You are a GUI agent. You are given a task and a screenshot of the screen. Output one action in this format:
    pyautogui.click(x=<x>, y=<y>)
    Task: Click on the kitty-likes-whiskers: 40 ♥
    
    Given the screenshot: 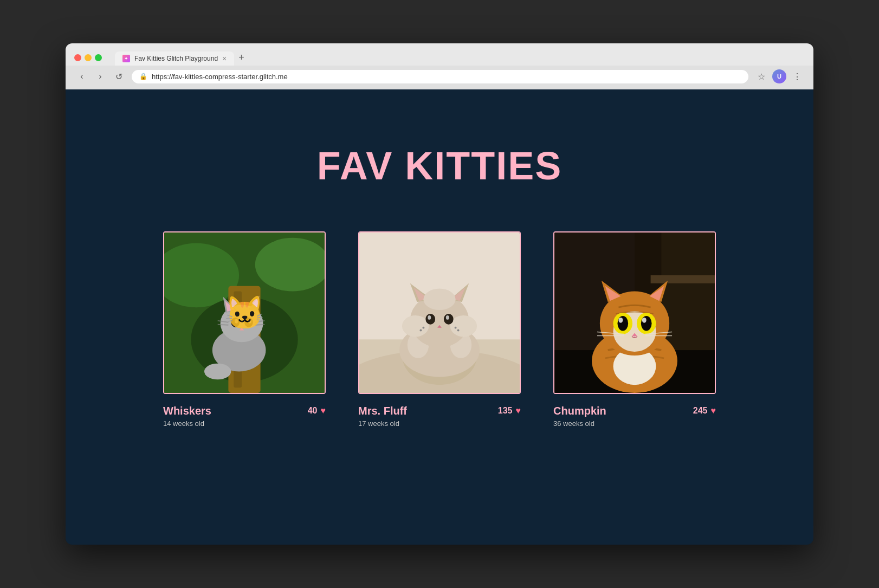 What is the action you would take?
    pyautogui.click(x=316, y=410)
    